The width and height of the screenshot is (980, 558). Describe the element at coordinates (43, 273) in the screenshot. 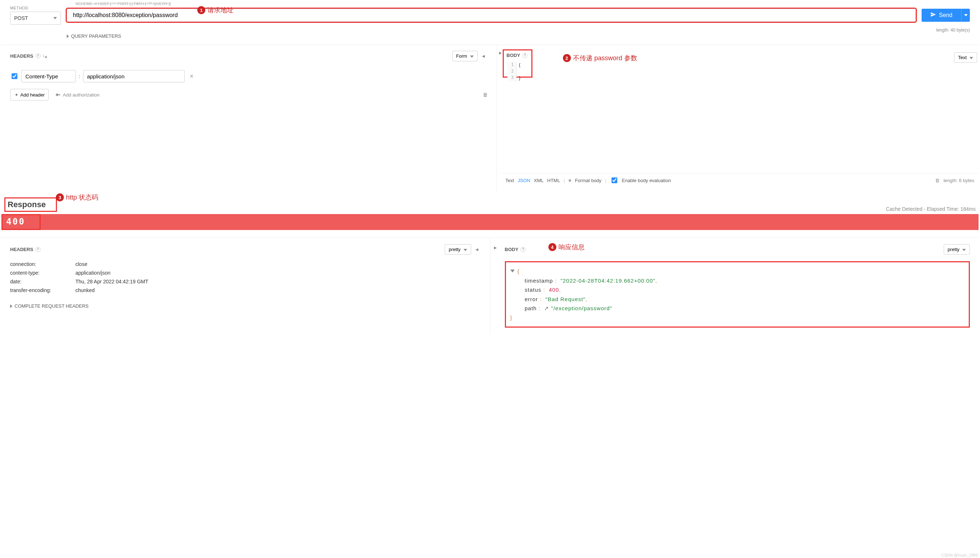

I see `resp-header-key: content-type:` at that location.